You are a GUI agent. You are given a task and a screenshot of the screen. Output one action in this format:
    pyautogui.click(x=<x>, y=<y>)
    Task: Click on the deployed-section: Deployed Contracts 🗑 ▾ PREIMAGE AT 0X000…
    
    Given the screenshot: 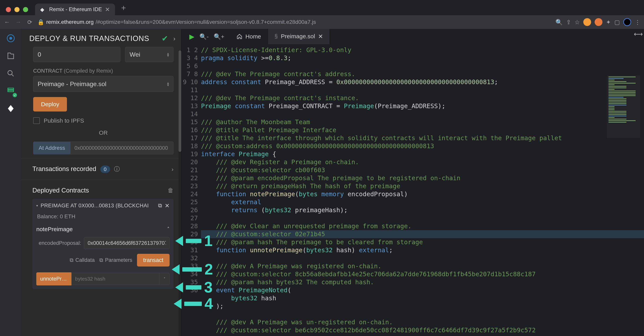 What is the action you would take?
    pyautogui.click(x=102, y=258)
    